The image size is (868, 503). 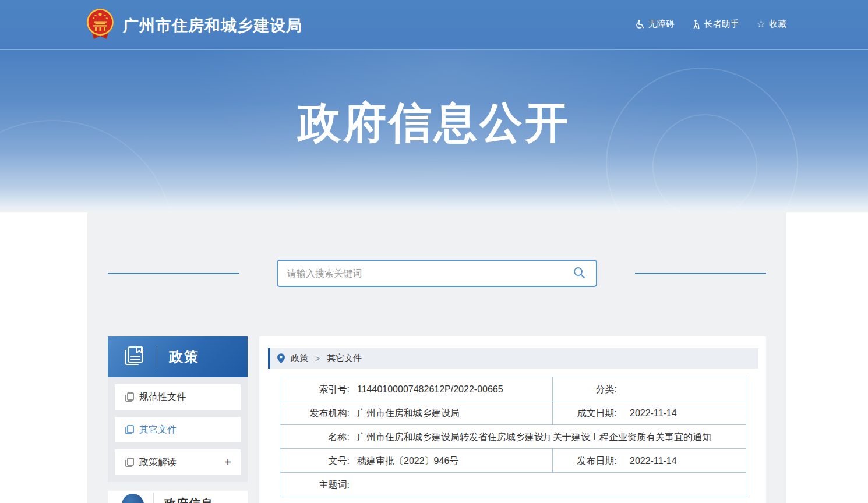 I want to click on elder-assist-link: 长者助手, so click(x=715, y=24).